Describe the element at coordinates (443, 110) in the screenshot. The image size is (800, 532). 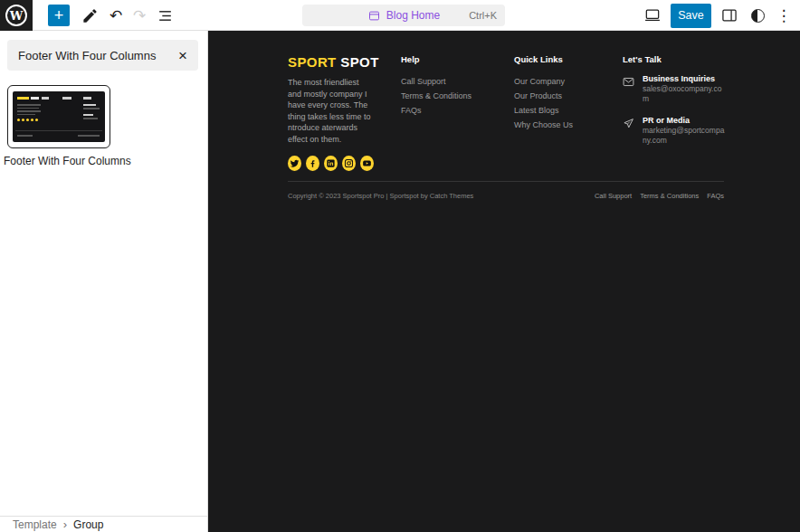
I see `help-link: FAQs` at that location.